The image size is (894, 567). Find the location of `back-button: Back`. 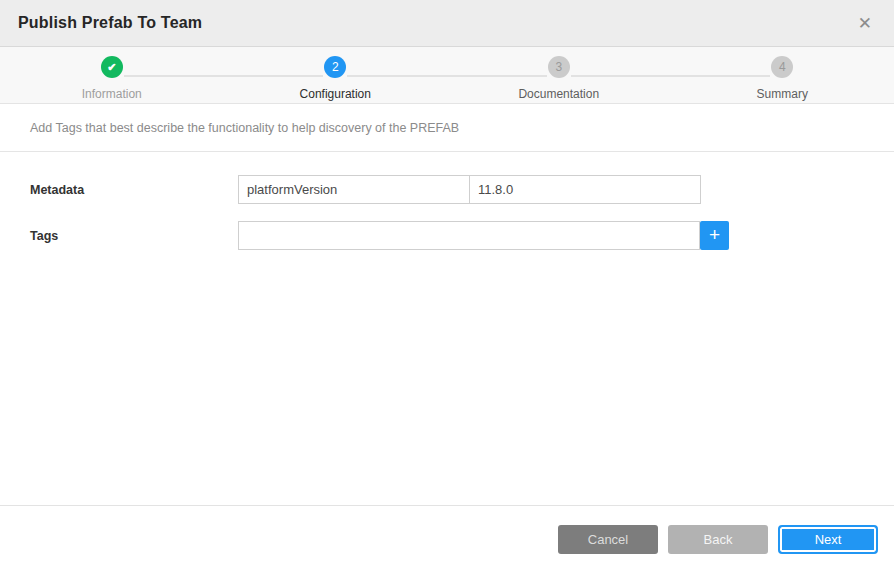

back-button: Back is located at coordinates (718, 540).